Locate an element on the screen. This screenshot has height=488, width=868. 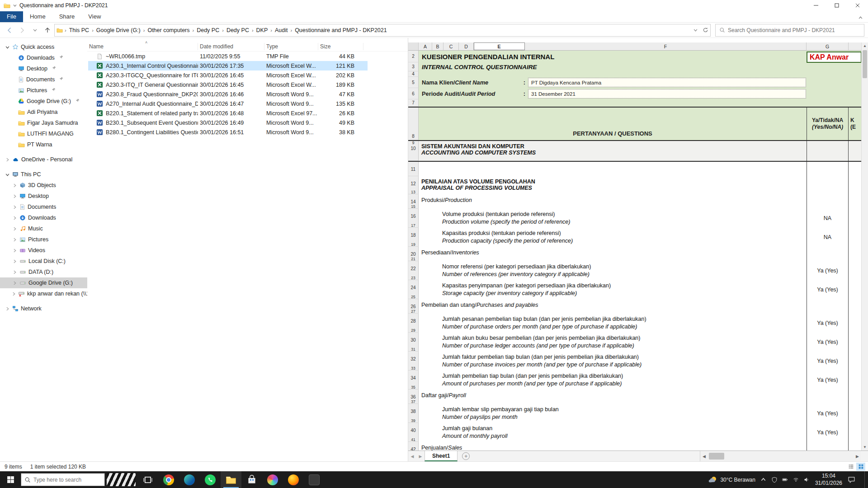
sidebar-item-kkp-anwar-dan-rekan-1: kkp anwar dan rekan (\\1 is located at coordinates (43, 294).